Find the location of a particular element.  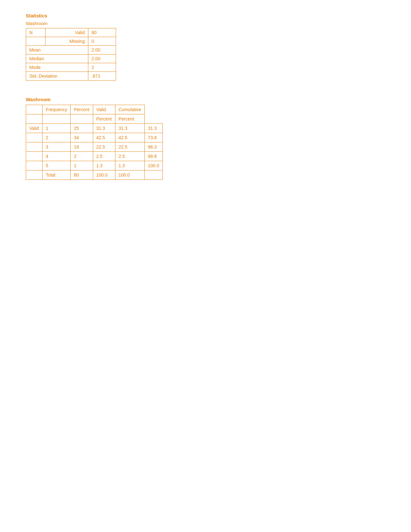

frequency-title: Washroom is located at coordinates (206, 99).